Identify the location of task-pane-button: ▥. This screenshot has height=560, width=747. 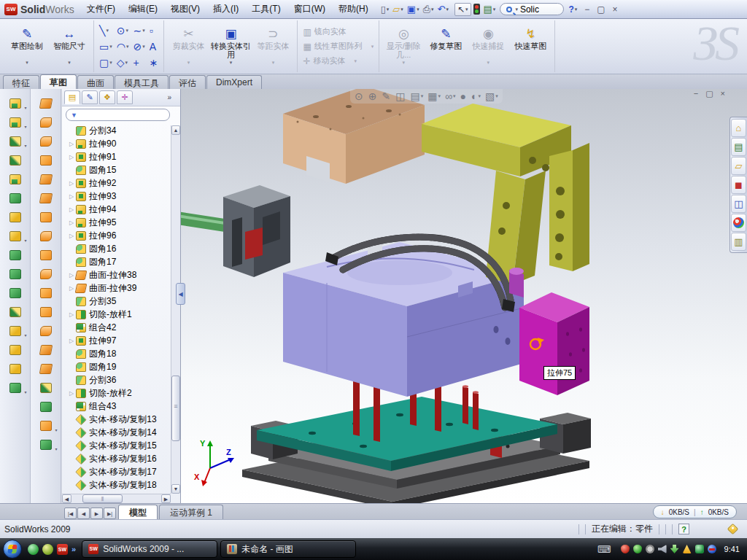
(738, 242).